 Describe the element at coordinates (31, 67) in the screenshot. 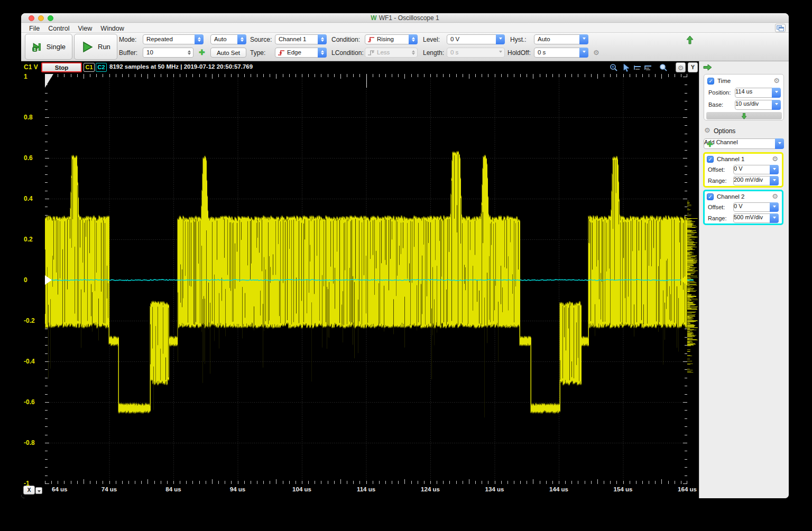

I see `active-axis-label: C1 V` at that location.